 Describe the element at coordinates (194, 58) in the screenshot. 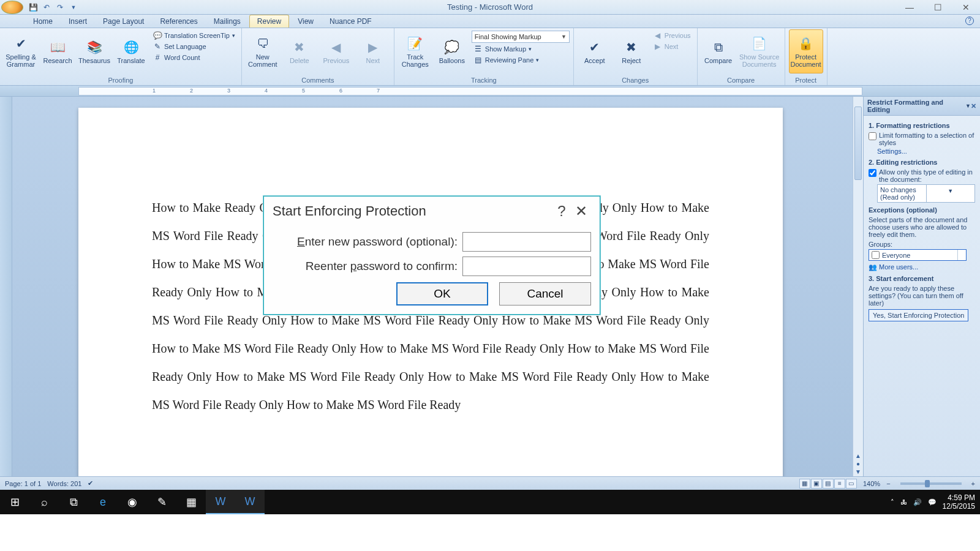

I see `word-count-button: #Word Count` at that location.